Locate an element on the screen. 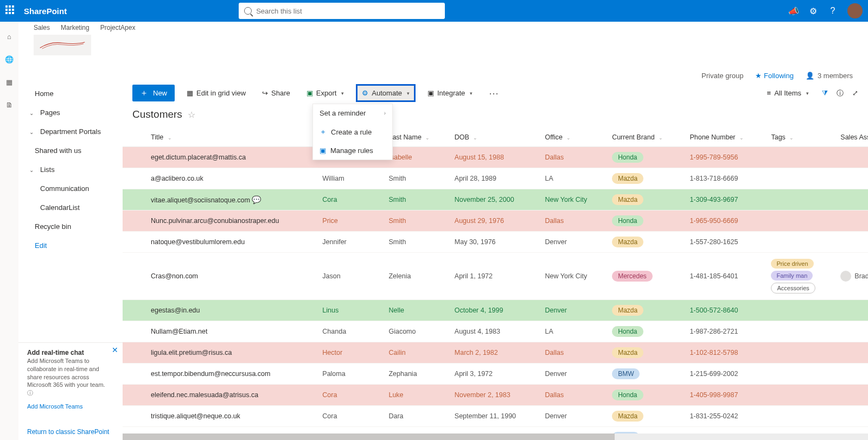  view-selector: ≡All Items▾ is located at coordinates (788, 93).